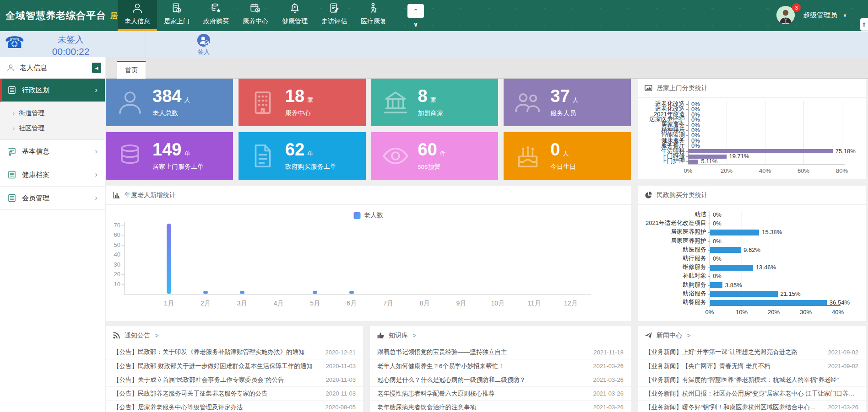 Image resolution: width=868 pixels, height=412 pixels. Describe the element at coordinates (482, 352) in the screenshot. I see `list-item-title: 跟着总书记领悟党的宝贵经验——坚持独立自主` at that location.